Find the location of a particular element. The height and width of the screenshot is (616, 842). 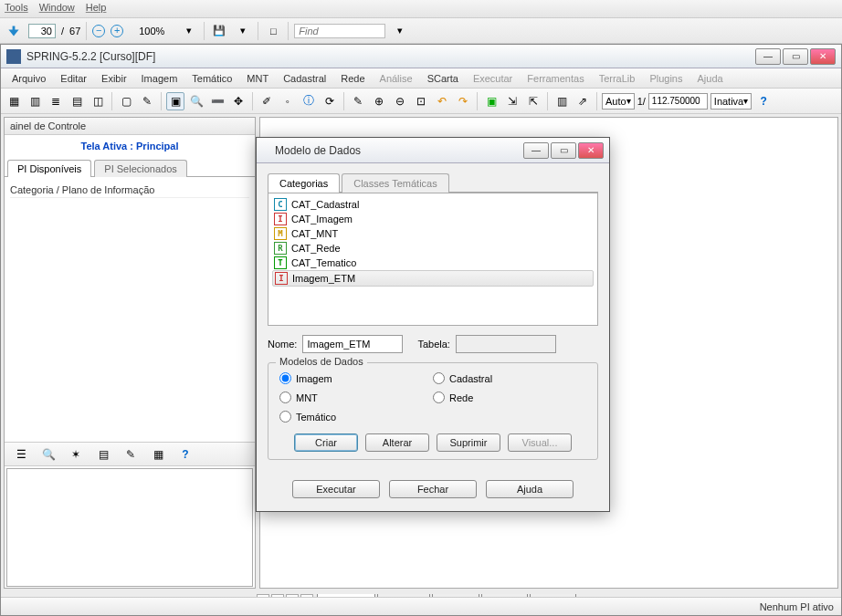

find-input is located at coordinates (340, 31).